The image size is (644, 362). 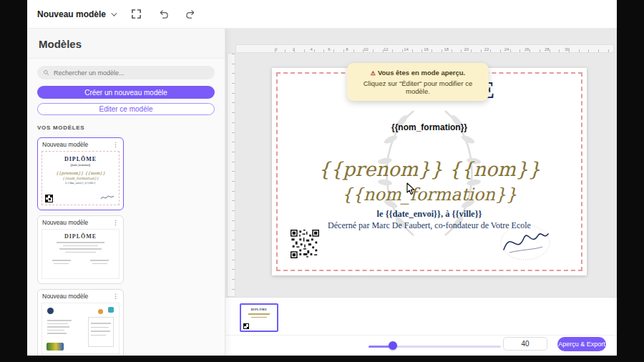 I want to click on diploma-subtitle: {{nom_formation}}, so click(x=429, y=127).